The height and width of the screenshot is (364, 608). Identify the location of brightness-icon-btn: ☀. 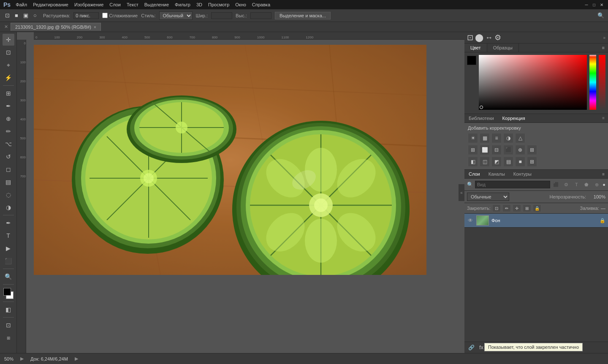
(473, 138).